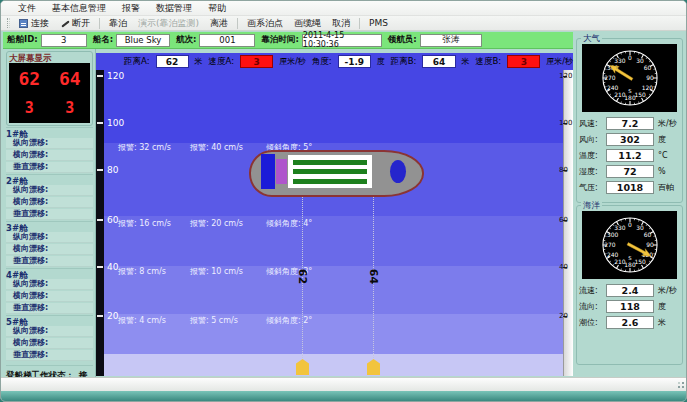  What do you see at coordinates (341, 24) in the screenshot?
I see `toolbar-button-9: 取消` at bounding box center [341, 24].